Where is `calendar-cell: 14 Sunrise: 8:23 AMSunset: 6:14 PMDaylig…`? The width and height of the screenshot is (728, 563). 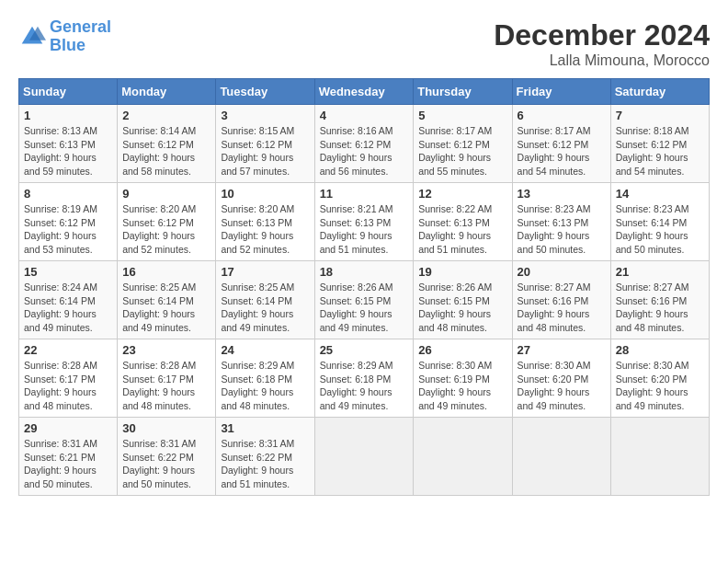
calendar-cell: 14 Sunrise: 8:23 AMSunset: 6:14 PMDaylig… is located at coordinates (660, 223).